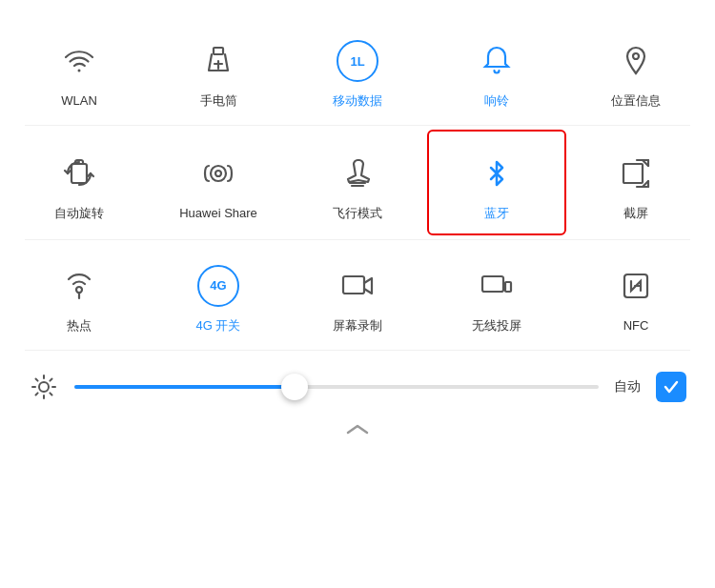  What do you see at coordinates (218, 61) in the screenshot?
I see `flashlight-icon` at bounding box center [218, 61].